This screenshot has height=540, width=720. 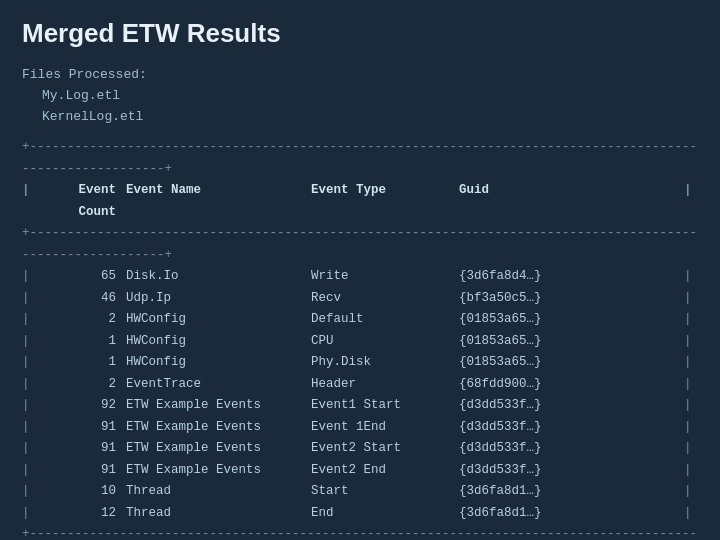 I want to click on table-row: | 91 ETW Example Events Event2 Start {d3…, so click(x=360, y=449).